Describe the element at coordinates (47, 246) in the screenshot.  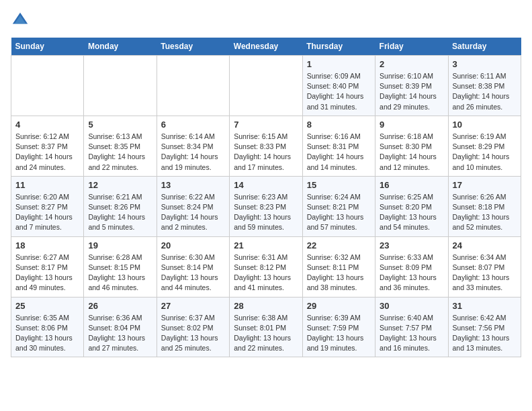
I see `day-number: 18` at that location.